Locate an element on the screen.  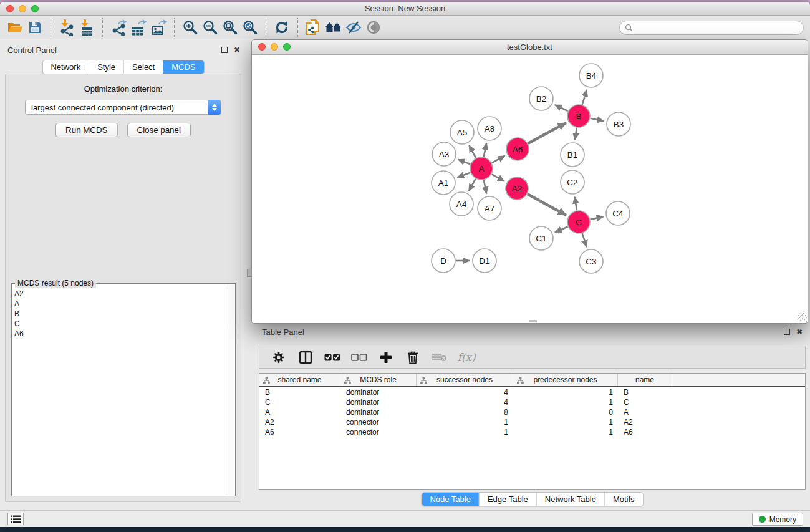
edge-a-a5 is located at coordinates (473, 152).